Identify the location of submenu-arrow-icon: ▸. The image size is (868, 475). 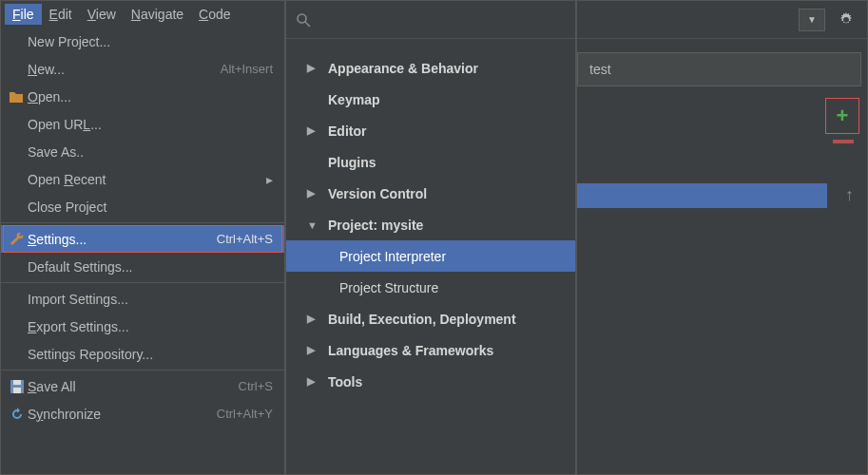
(270, 180).